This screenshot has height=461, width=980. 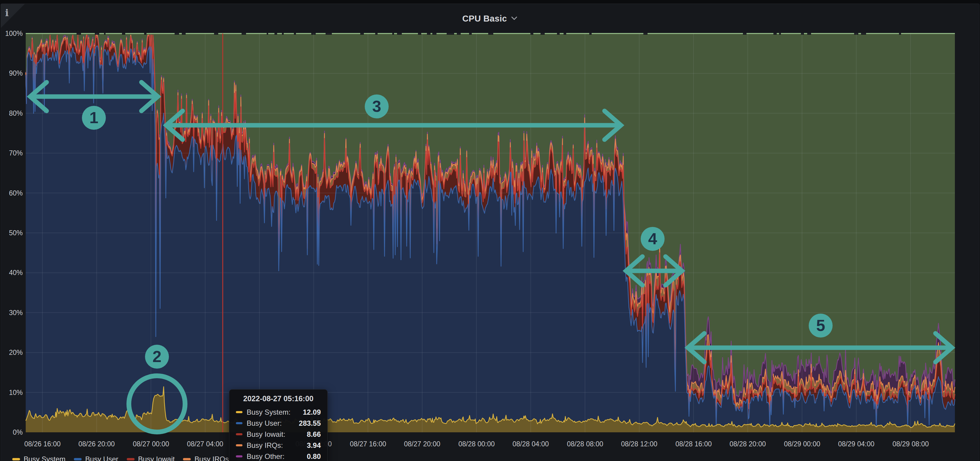 What do you see at coordinates (585, 444) in the screenshot?
I see `x-axis-label: 08/28 08:00` at bounding box center [585, 444].